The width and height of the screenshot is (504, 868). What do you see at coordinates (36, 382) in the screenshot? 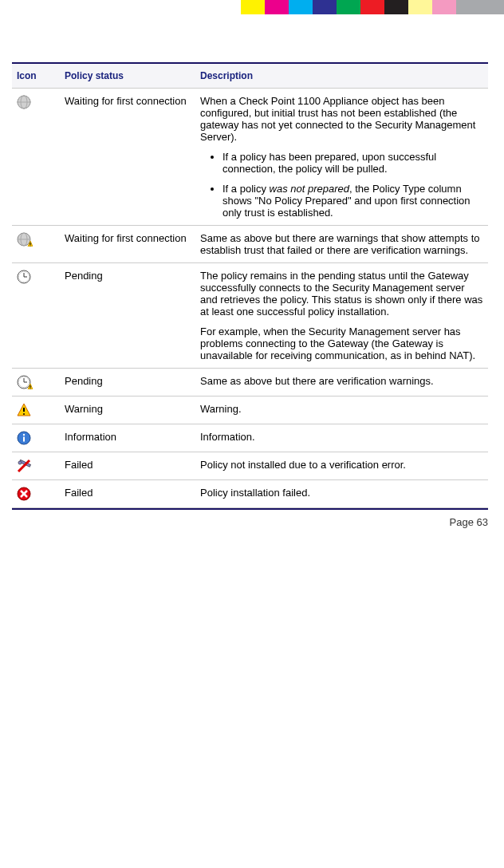
I see `clock-warn-icon` at bounding box center [36, 382].